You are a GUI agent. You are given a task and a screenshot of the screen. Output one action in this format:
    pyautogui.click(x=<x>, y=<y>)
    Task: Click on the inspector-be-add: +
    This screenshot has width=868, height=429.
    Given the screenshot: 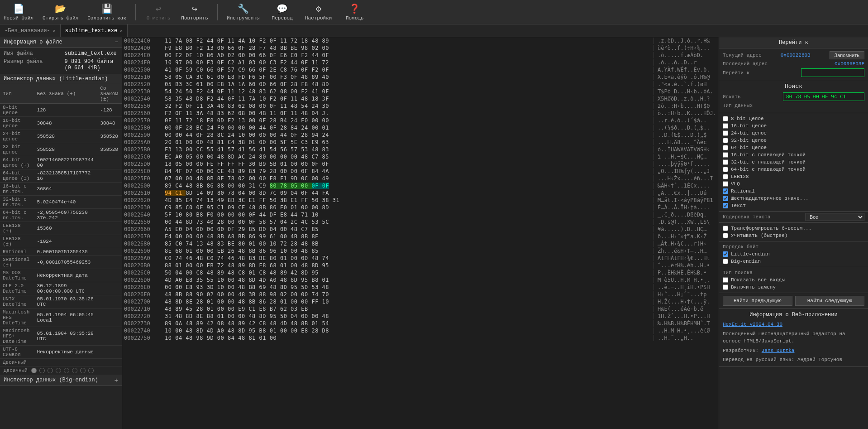 What is the action you would take?
    pyautogui.click(x=116, y=380)
    